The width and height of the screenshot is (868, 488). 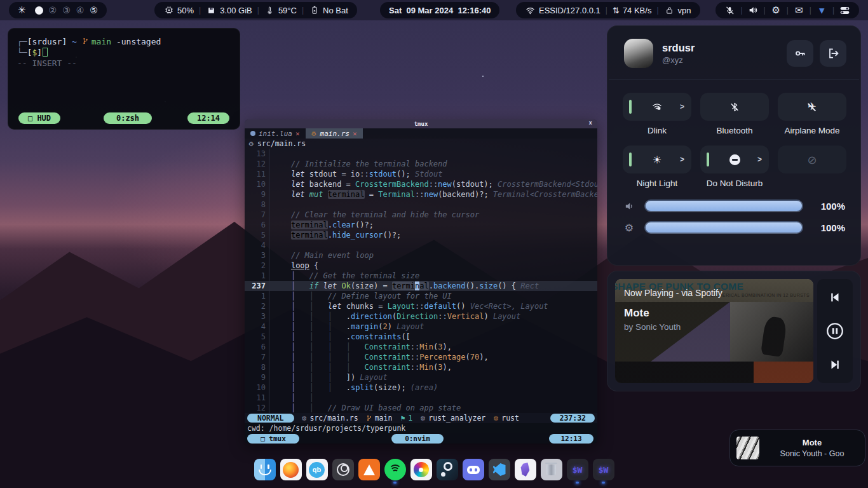 I want to click on code-line: 10 │ │ │ .split(size); (area), so click(x=421, y=388).